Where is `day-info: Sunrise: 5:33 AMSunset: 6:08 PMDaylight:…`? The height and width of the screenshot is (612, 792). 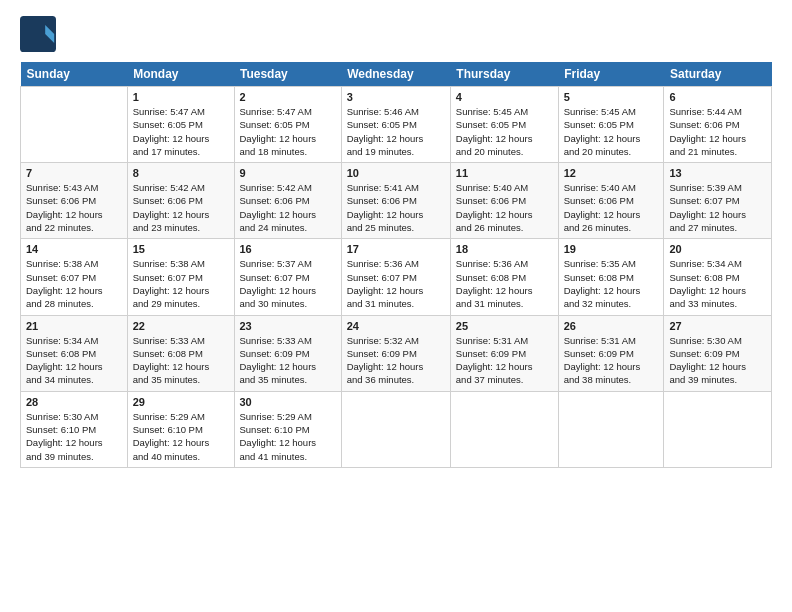
day-info: Sunrise: 5:33 AMSunset: 6:08 PMDaylight:… is located at coordinates (181, 360).